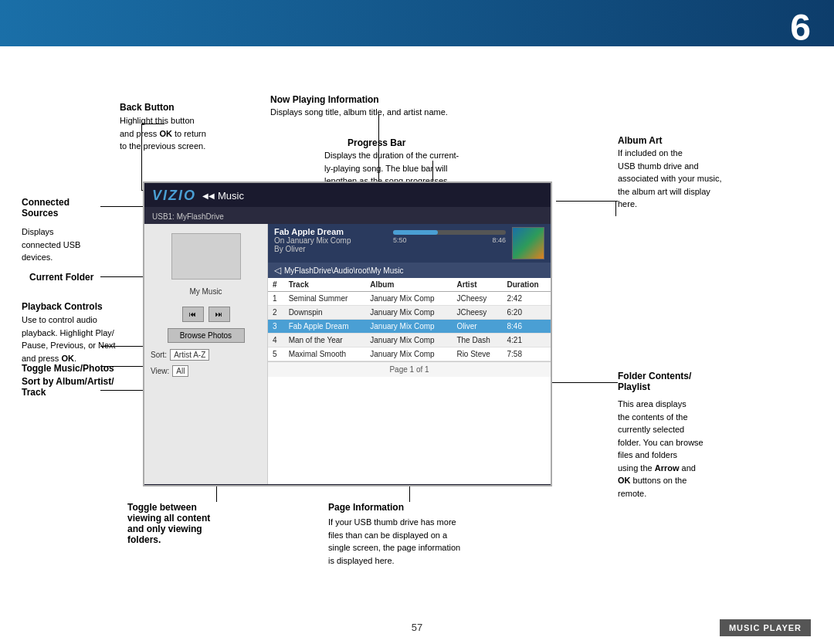  I want to click on ann-progress-bar-title: Progress Bar, so click(377, 143).